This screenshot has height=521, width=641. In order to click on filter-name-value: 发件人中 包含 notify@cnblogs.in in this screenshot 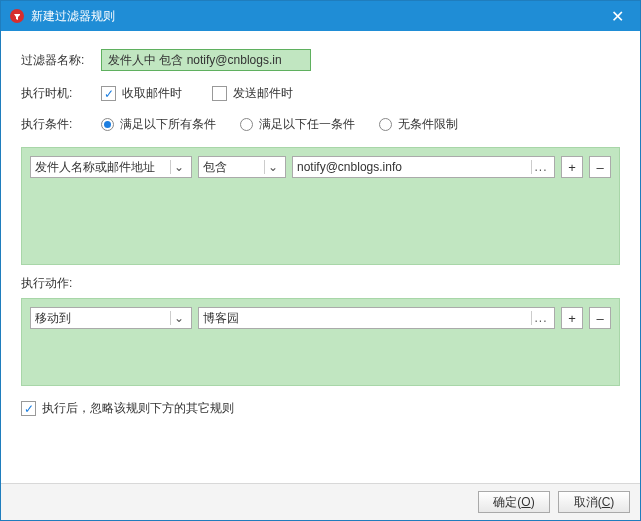, I will do `click(195, 60)`.